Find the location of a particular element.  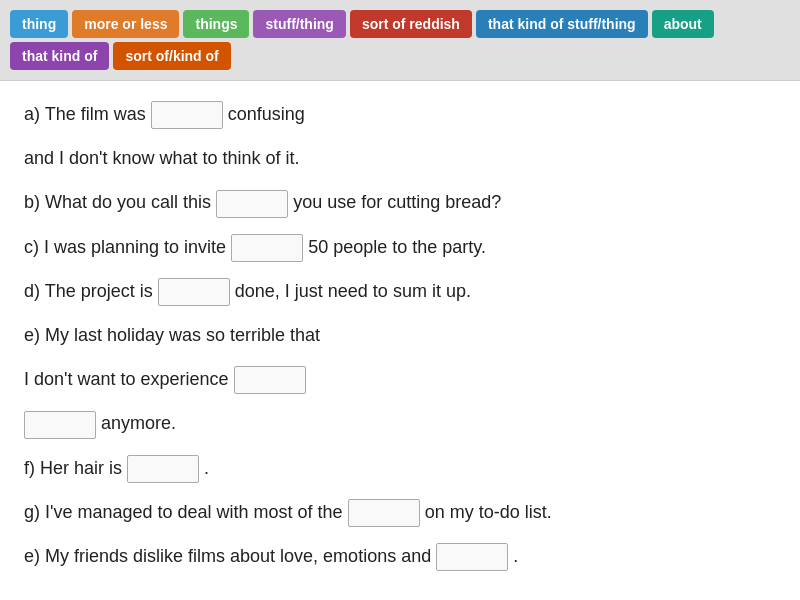

tag-btn-6: about is located at coordinates (683, 24).